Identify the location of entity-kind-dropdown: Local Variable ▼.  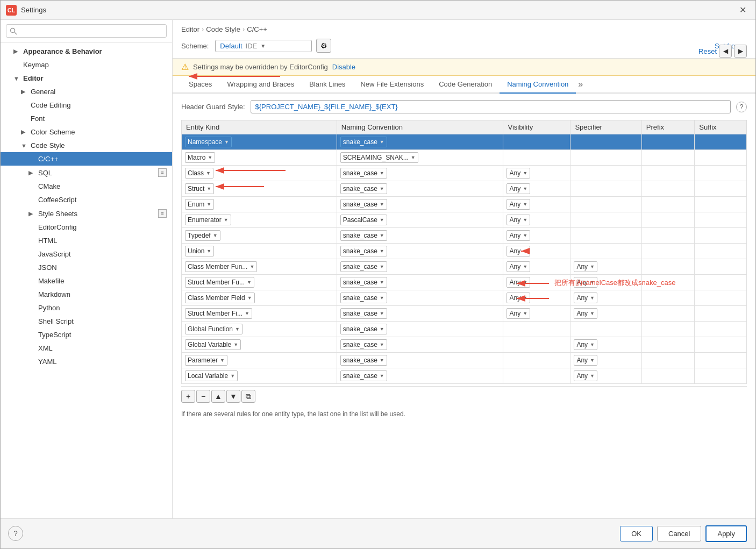
(211, 376).